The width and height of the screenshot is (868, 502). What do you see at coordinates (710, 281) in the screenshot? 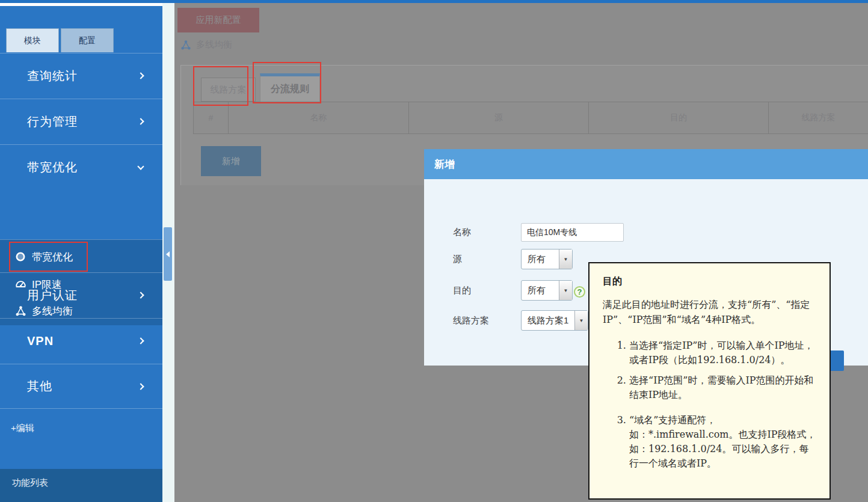
I see `tooltip-title: 目的` at bounding box center [710, 281].